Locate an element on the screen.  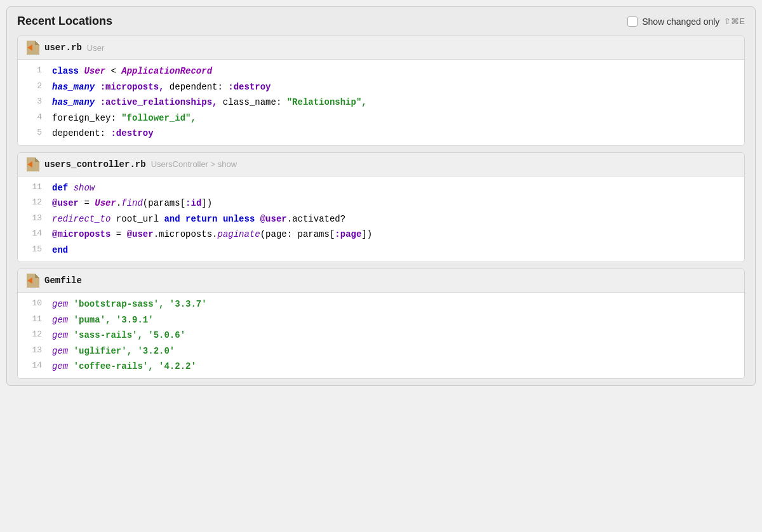
code-content: def show is located at coordinates (74, 188).